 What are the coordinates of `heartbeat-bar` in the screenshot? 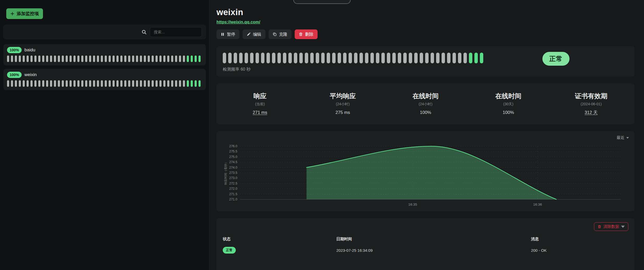 It's located at (353, 58).